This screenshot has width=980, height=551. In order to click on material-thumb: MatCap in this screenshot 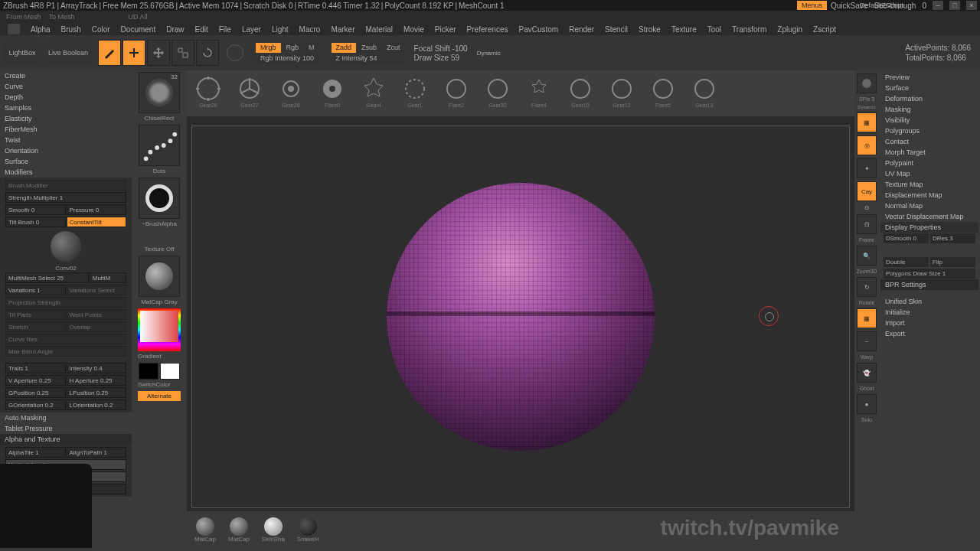, I will do `click(205, 530)`.